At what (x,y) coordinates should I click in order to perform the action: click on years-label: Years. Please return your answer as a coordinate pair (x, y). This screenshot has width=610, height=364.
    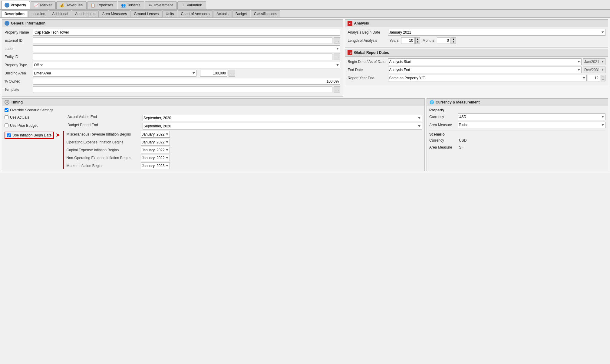
    Looking at the image, I should click on (394, 41).